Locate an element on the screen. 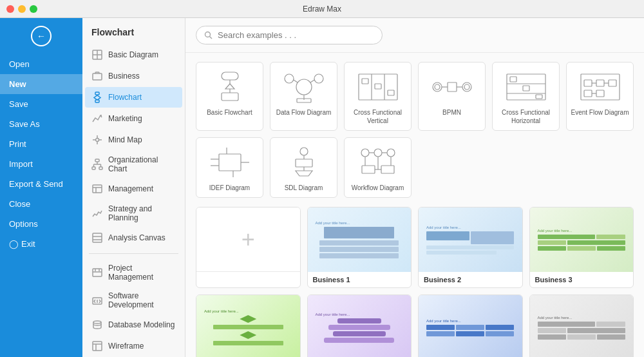  template-label: Cross Functional Vertical is located at coordinates (377, 117).